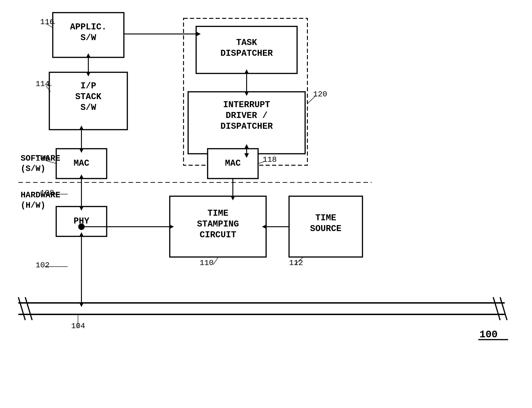  What do you see at coordinates (247, 53) in the screenshot?
I see `label-task-dispatcher-2: DISPATCHER` at bounding box center [247, 53].